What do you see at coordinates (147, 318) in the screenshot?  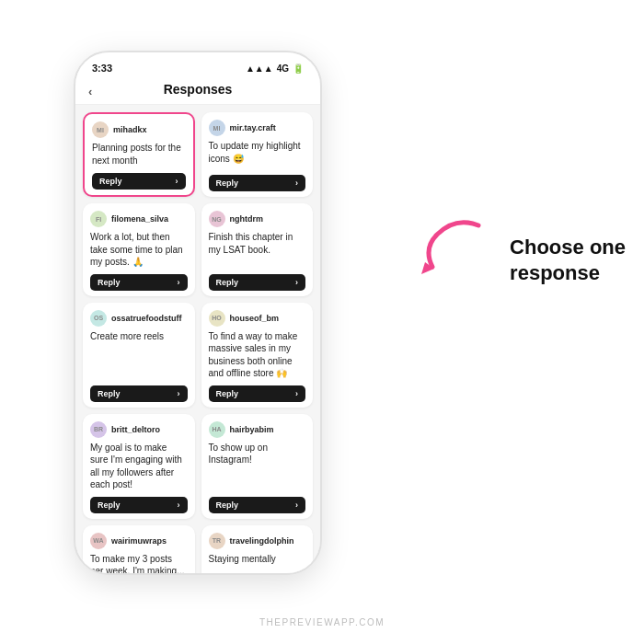 I see `username-4: ossatruefoodstuff` at bounding box center [147, 318].